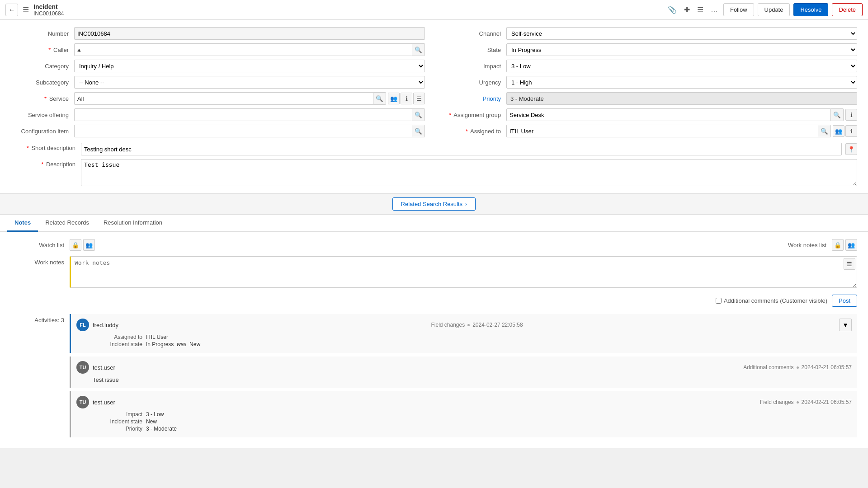 This screenshot has width=868, height=488. What do you see at coordinates (463, 372) in the screenshot?
I see `activity-item: TU test.user Additional comments 2024-02…` at bounding box center [463, 372].